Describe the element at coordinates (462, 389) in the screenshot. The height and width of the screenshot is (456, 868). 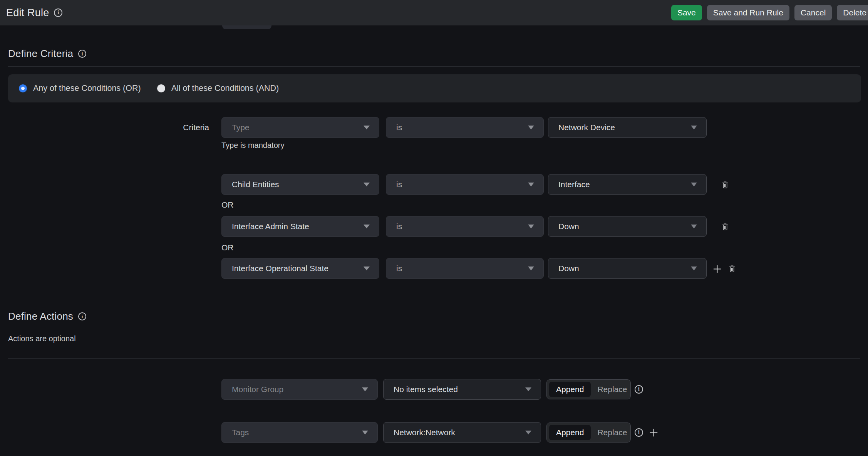
I see `action-value-dropdown: No items selected` at that location.